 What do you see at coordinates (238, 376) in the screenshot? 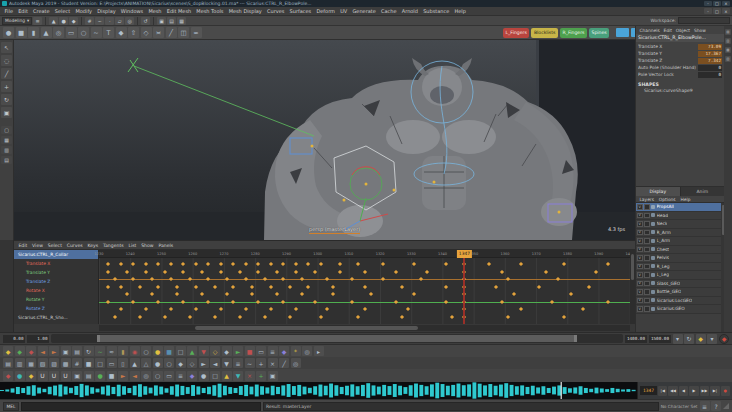
I see `teal-tri-icon: ▼` at bounding box center [238, 376].